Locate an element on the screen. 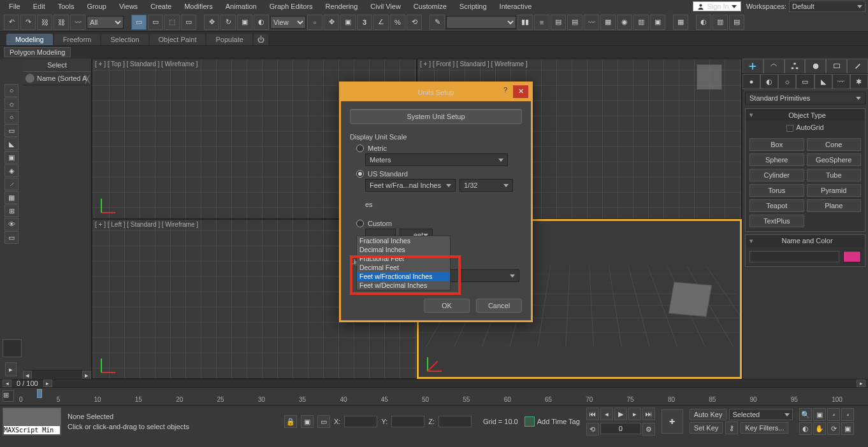  geosphere-button: GeoSphere is located at coordinates (834, 160).